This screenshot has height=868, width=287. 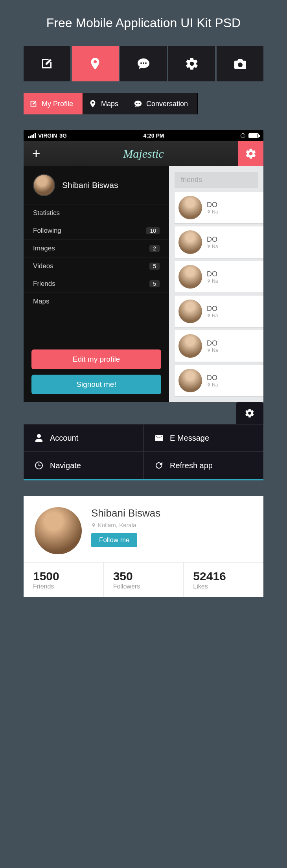 I want to click on sidebar-item-images: Images2, so click(x=96, y=248).